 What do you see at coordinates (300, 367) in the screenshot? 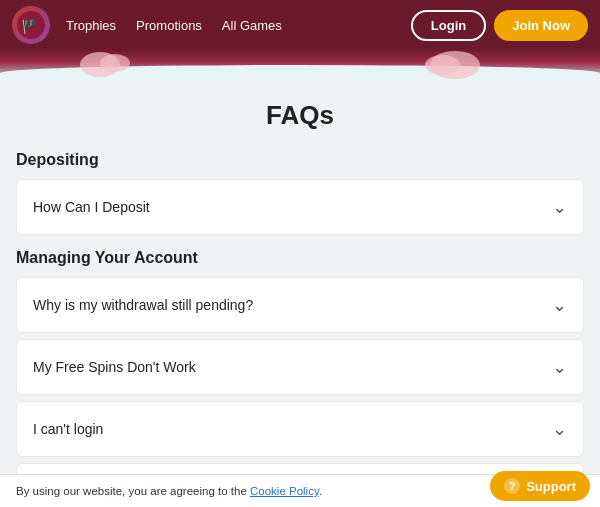
I see `faq-item-free-spins: My Free Spins Don't Work ⌄` at bounding box center [300, 367].